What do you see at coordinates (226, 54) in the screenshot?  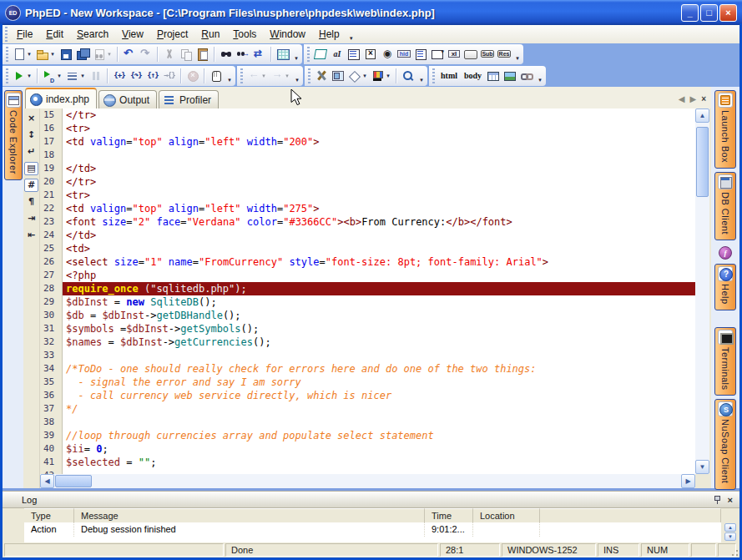 I see `find-button` at bounding box center [226, 54].